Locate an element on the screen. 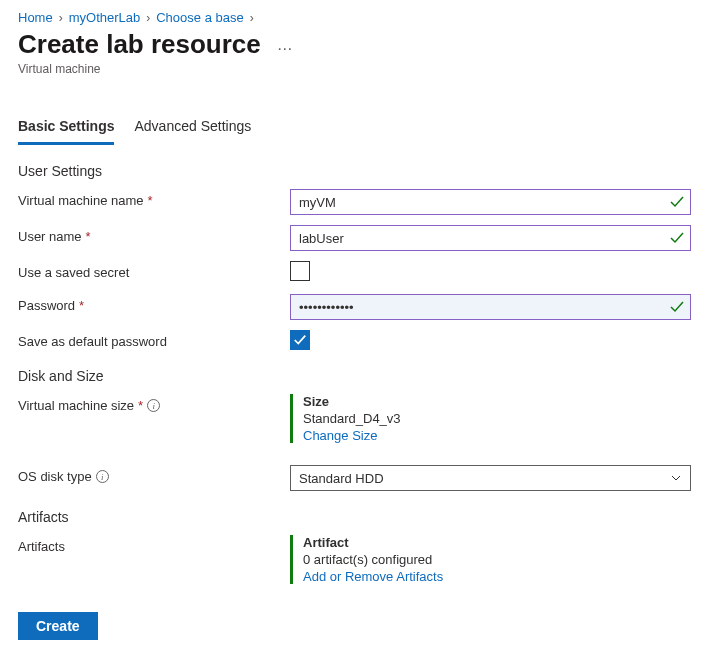  size-value: Standard_D4_v3 is located at coordinates (497, 418).